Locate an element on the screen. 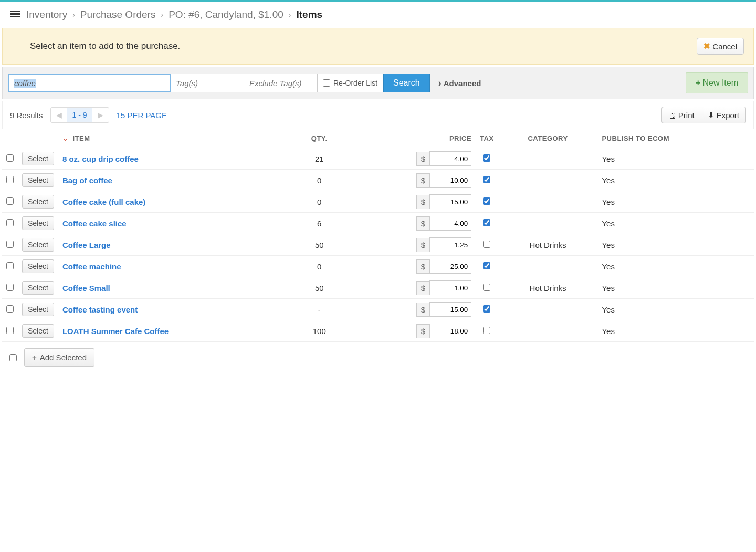  search-input is located at coordinates (89, 83).